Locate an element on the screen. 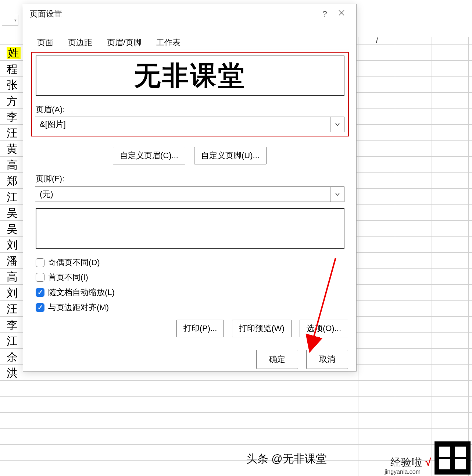  checkbox-firstpage-label: 首页不同(I) is located at coordinates (68, 277).